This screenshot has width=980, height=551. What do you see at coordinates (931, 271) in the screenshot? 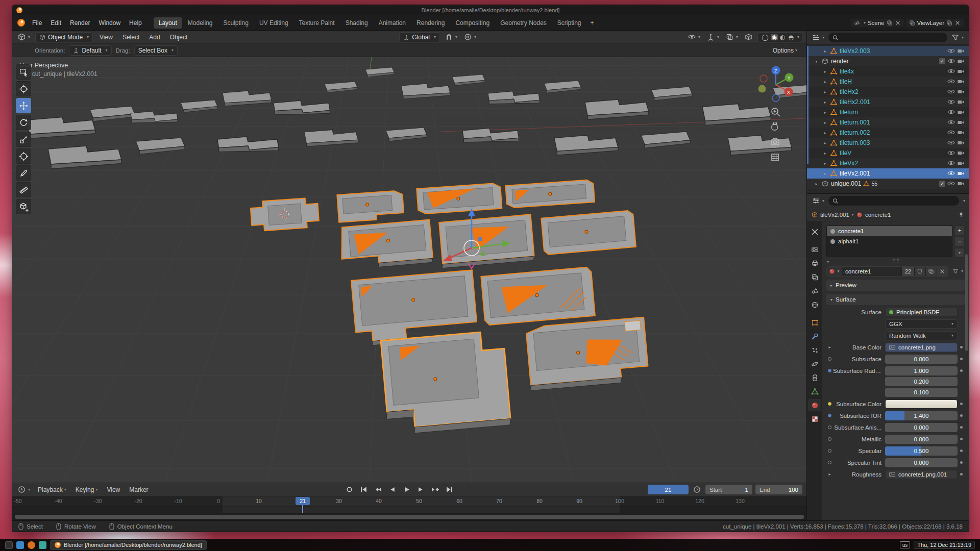
I see `new-material-button` at bounding box center [931, 271].